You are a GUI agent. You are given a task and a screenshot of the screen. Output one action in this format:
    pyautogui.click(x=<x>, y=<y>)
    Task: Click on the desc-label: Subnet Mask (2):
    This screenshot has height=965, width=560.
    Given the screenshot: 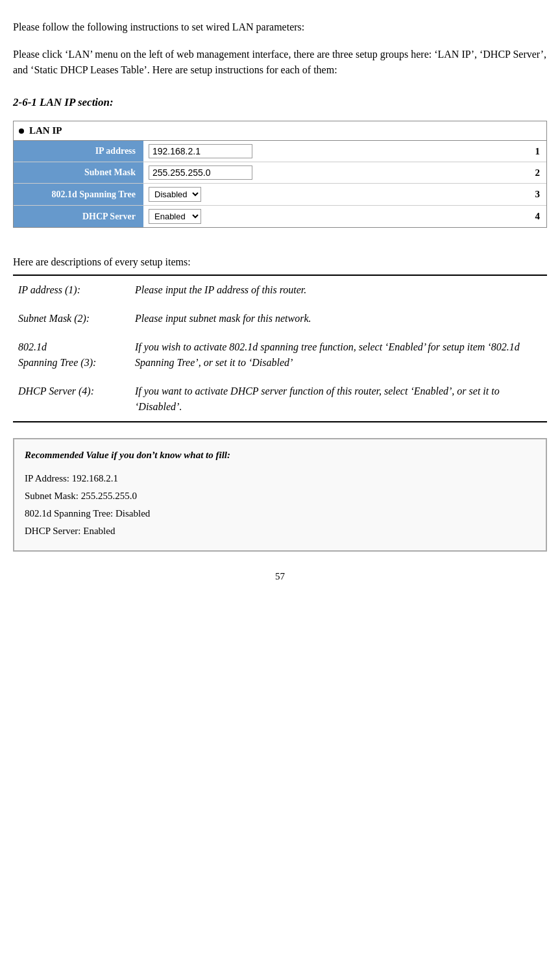 What is the action you would take?
    pyautogui.click(x=71, y=319)
    